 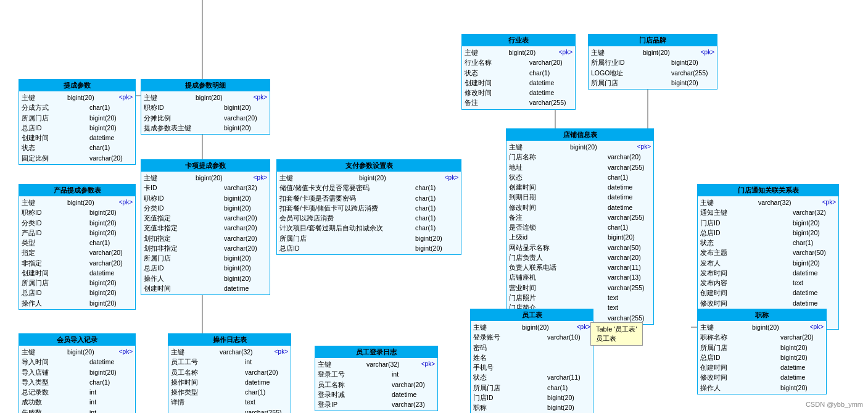 What do you see at coordinates (532, 377) in the screenshot?
I see `table-row: 状态varchar(11)` at bounding box center [532, 377].